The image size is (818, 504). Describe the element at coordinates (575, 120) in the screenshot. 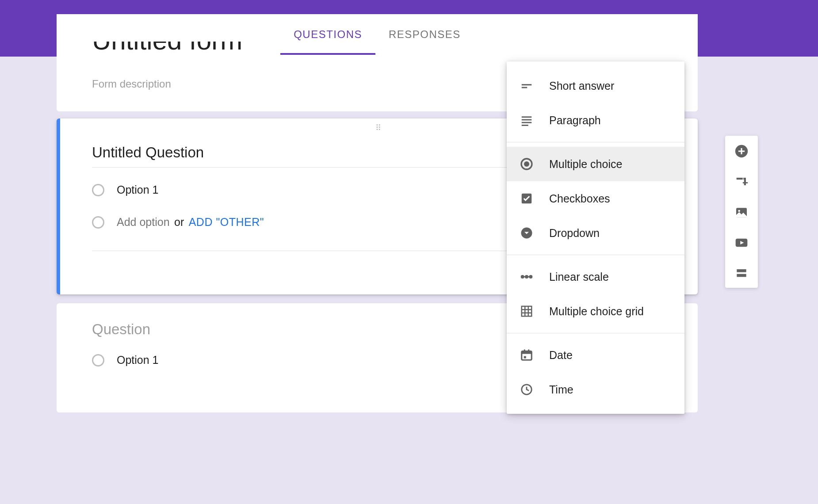

I see `menu-label: Paragraph` at that location.